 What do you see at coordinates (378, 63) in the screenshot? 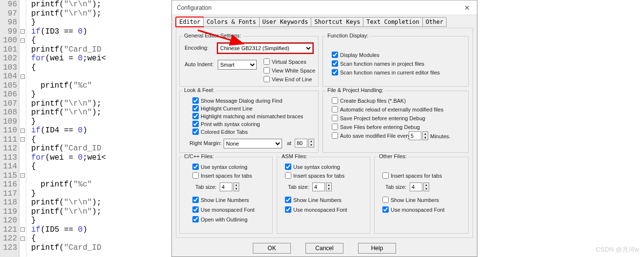
I see `cb-scan-project: Scan function names in project files` at bounding box center [378, 63].